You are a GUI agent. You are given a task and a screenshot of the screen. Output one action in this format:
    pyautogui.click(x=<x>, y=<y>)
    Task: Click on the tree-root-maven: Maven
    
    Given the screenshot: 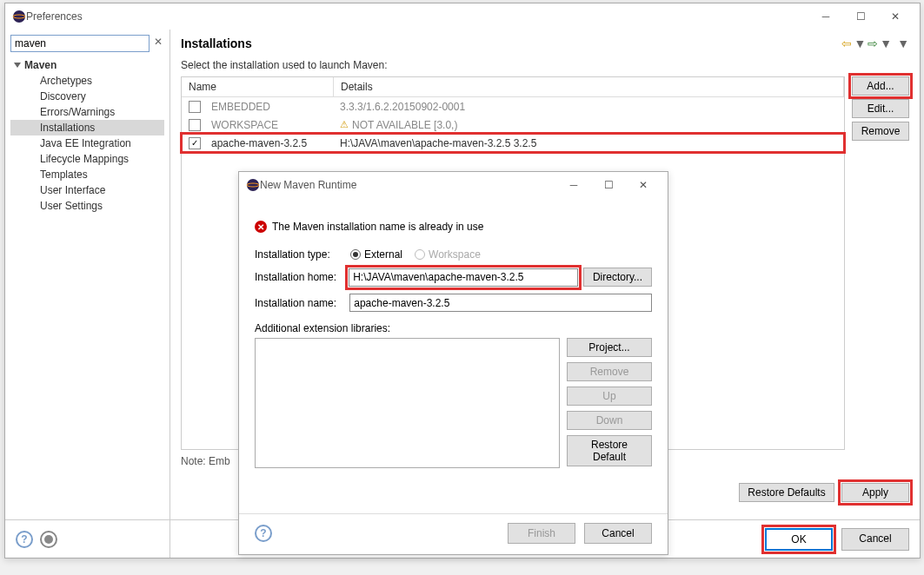 What is the action you would take?
    pyautogui.click(x=87, y=65)
    